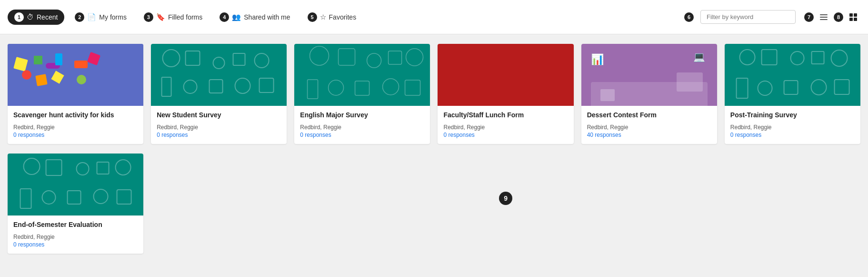 The height and width of the screenshot is (277, 868). I want to click on form-card-new-student-survey: New Student Survey Redbird, Reggie 0 res…, so click(219, 94).